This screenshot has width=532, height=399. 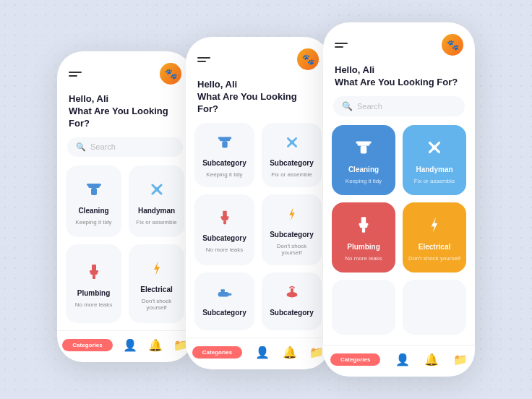 I want to click on search-bar: 🔍 Search, so click(x=125, y=147).